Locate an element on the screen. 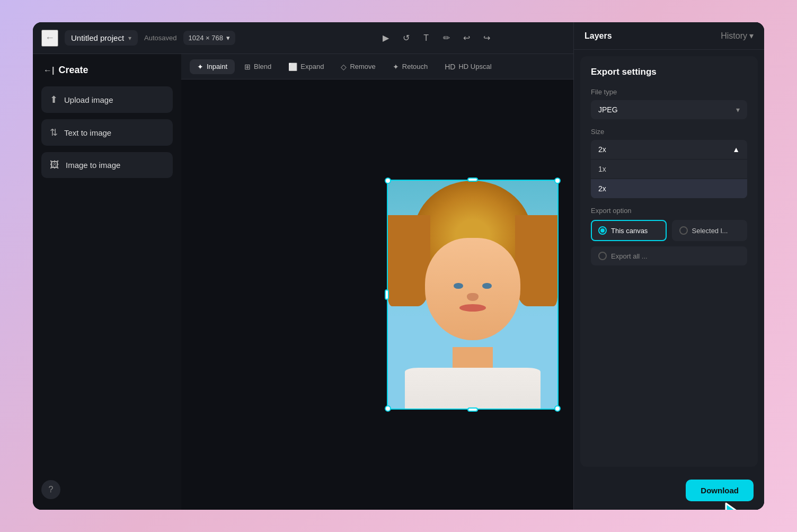  back-button: ← is located at coordinates (50, 38).